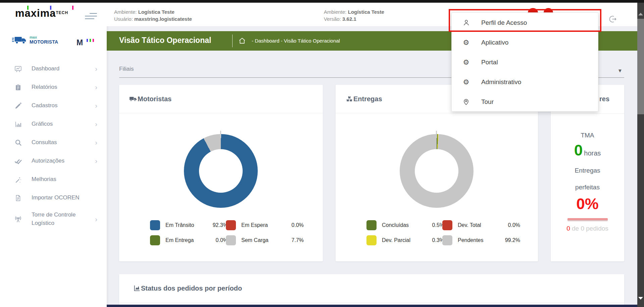 The height and width of the screenshot is (307, 644). Describe the element at coordinates (579, 150) in the screenshot. I see `tma-value: 0` at that location.